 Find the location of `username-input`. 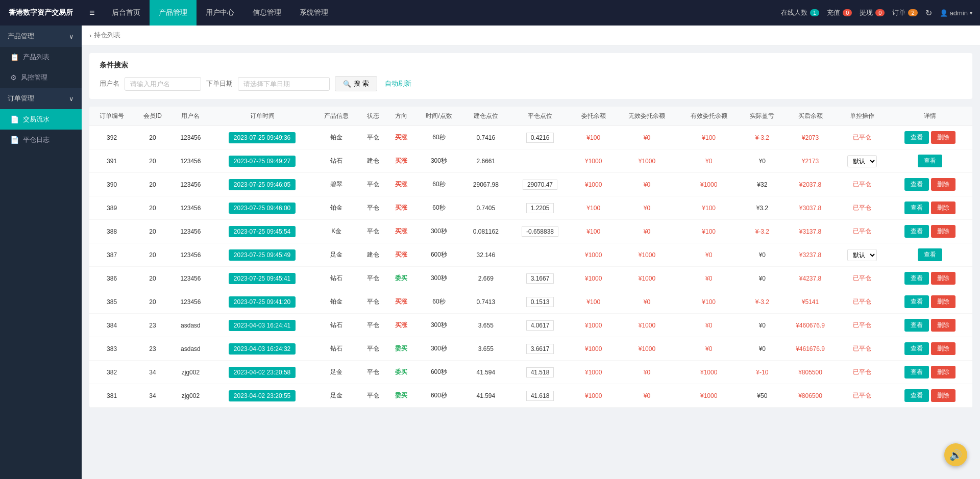

username-input is located at coordinates (163, 84).